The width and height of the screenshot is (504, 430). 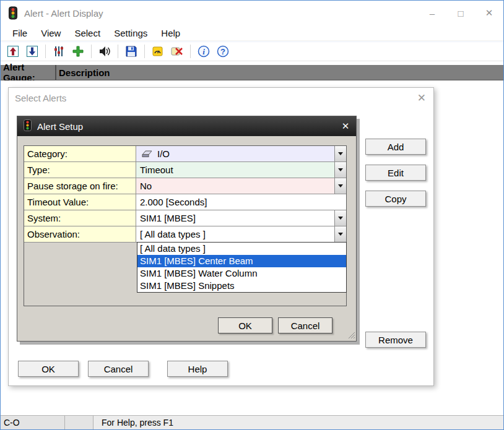 I want to click on svg-text: i, so click(x=204, y=52).